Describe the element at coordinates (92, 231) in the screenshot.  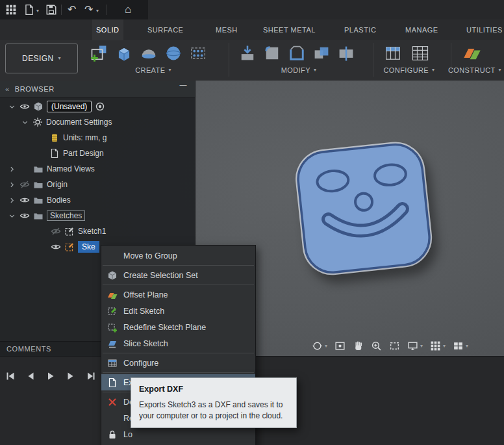
I see `tree-item-label: Sketch1` at that location.